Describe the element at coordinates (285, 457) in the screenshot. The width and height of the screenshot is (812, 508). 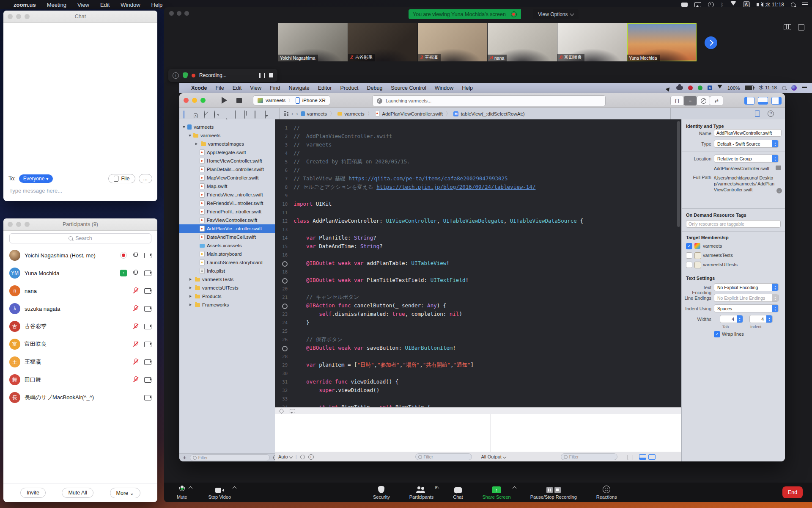
I see `variables-view-mode: Auto` at that location.